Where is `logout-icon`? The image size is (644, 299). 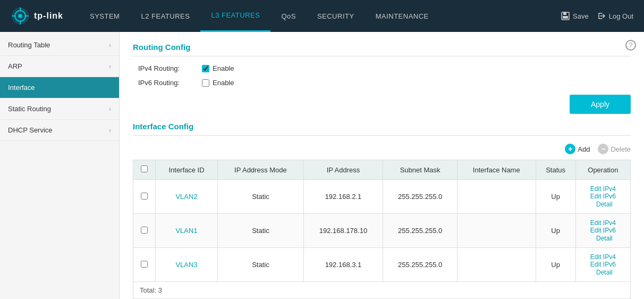 logout-icon is located at coordinates (601, 16).